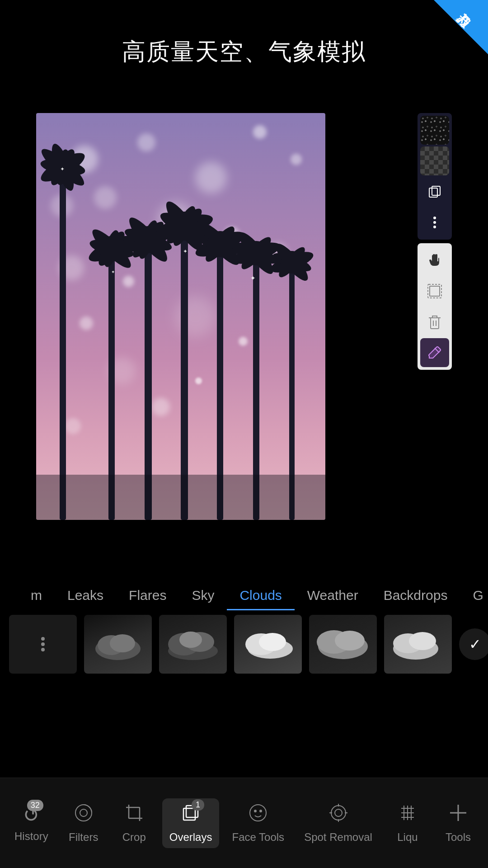 The width and height of the screenshot is (488, 868). Describe the element at coordinates (203, 596) in the screenshot. I see `category-tab-sky: Sky` at that location.